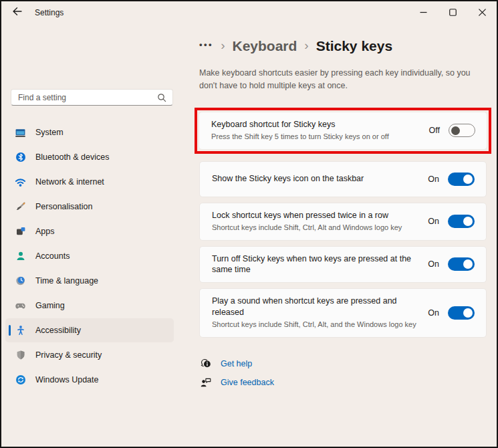 The image size is (498, 448). What do you see at coordinates (20, 306) in the screenshot?
I see `gaming-icon` at bounding box center [20, 306].